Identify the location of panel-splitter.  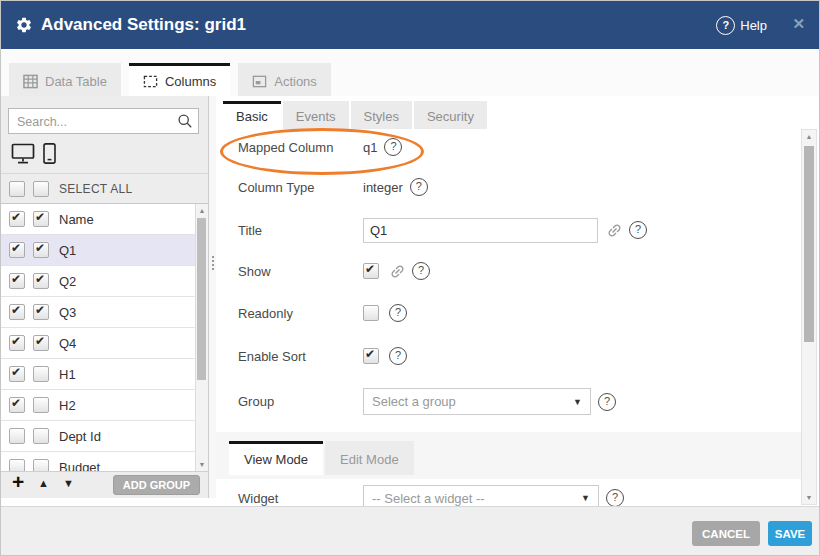
(212, 297).